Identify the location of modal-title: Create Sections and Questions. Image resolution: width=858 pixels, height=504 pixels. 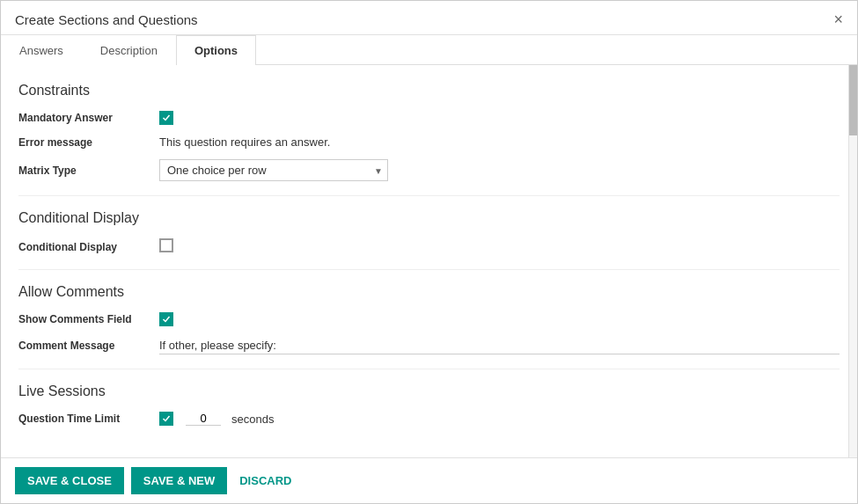
(106, 19).